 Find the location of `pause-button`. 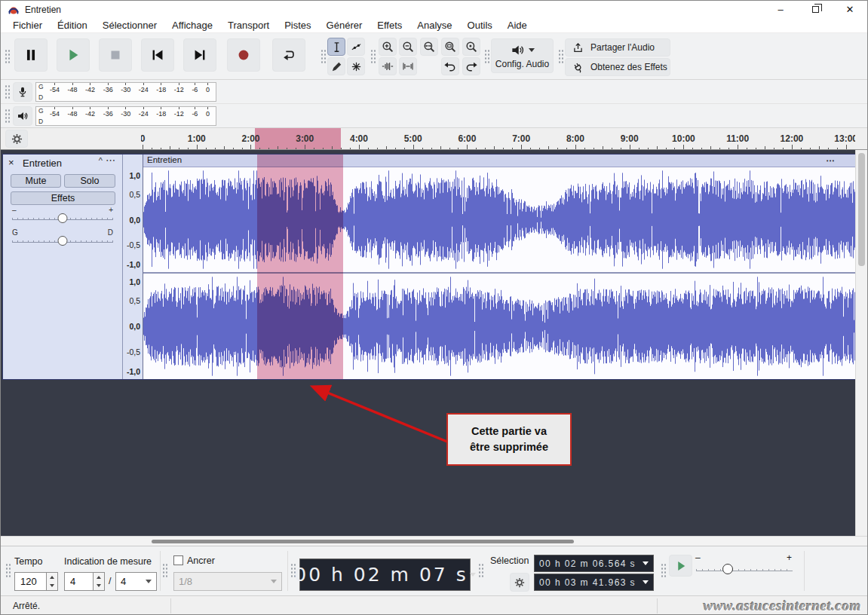

pause-button is located at coordinates (31, 55).